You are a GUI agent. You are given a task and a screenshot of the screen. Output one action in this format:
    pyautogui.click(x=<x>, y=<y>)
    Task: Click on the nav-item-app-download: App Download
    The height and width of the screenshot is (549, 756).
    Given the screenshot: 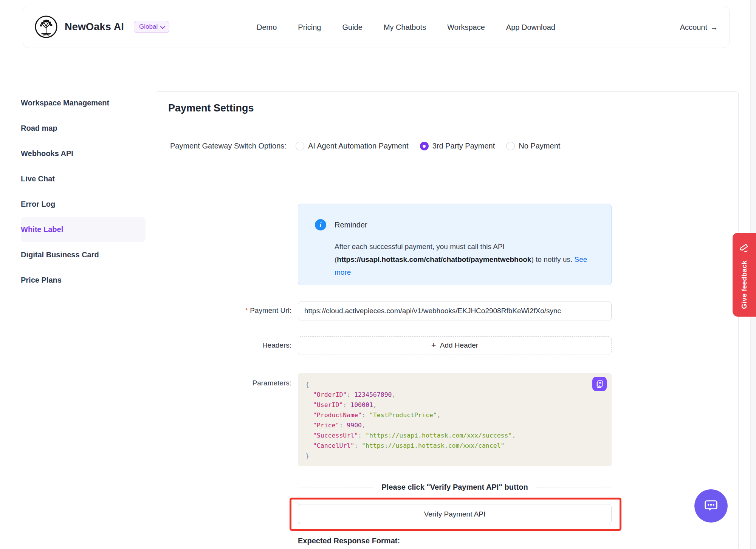 What is the action you would take?
    pyautogui.click(x=531, y=27)
    